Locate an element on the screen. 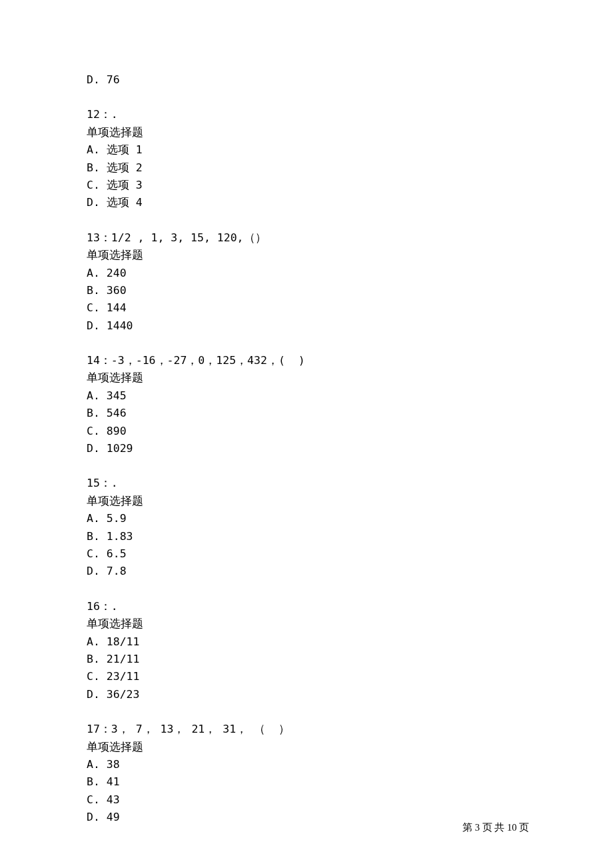 The image size is (613, 868). question-number: 16：. is located at coordinates (306, 607).